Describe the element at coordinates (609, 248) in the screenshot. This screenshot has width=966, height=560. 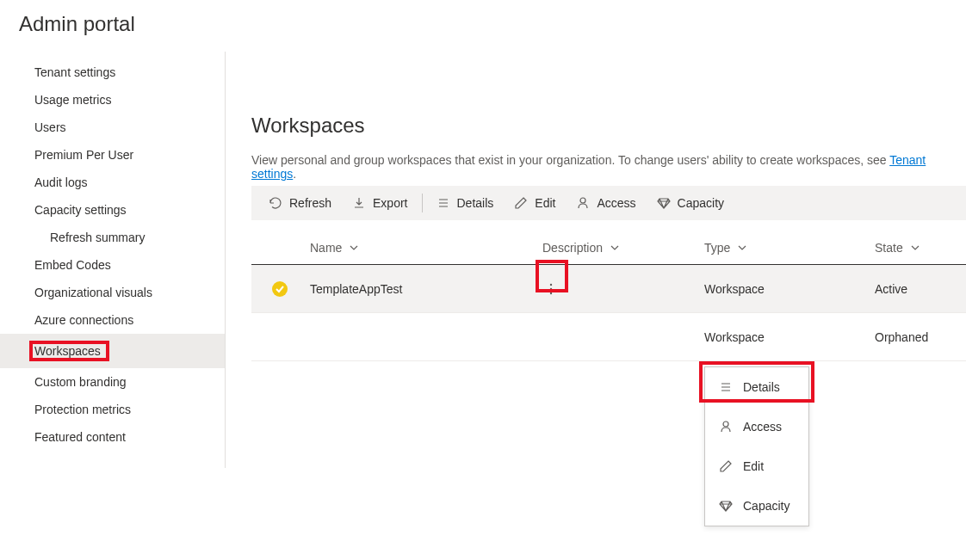
I see `table-header: Name Description Type State` at that location.